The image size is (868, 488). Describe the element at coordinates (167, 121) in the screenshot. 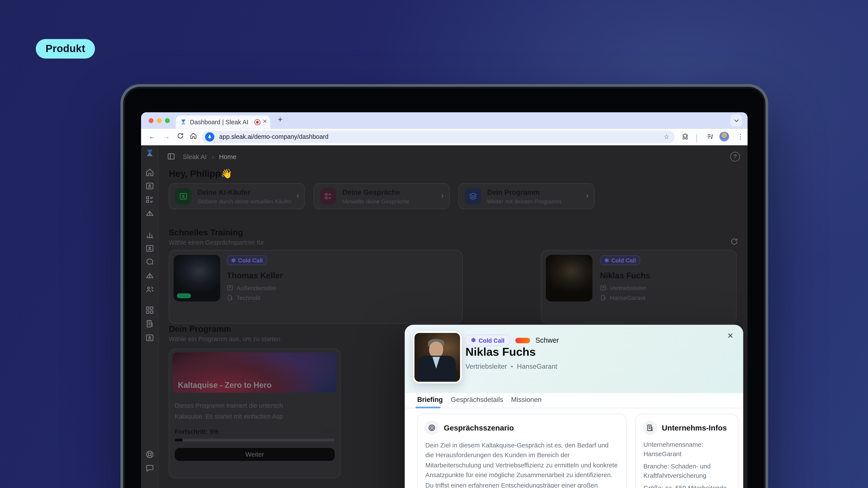

I see `traffic-zoom-button` at that location.